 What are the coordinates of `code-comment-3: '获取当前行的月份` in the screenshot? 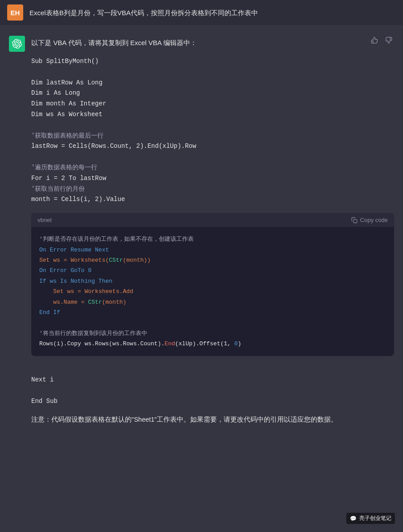 It's located at (212, 189).